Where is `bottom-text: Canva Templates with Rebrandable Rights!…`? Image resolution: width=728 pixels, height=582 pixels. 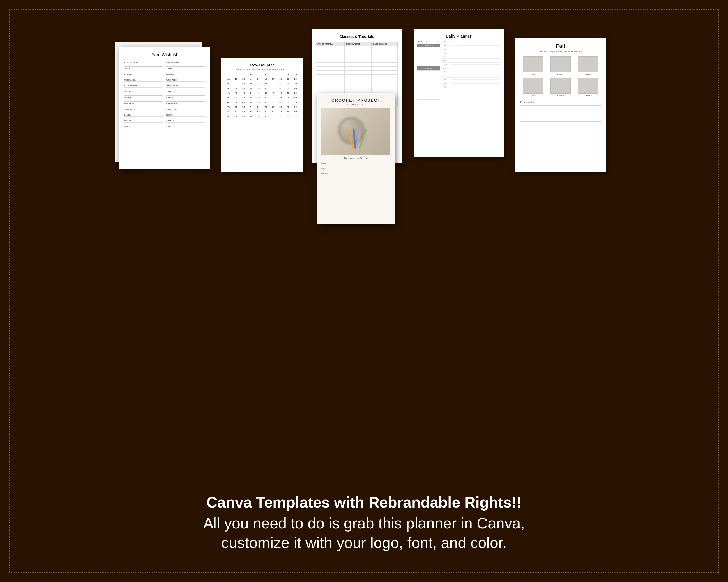
bottom-text: Canva Templates with Rebrandable Rights!… is located at coordinates (364, 524).